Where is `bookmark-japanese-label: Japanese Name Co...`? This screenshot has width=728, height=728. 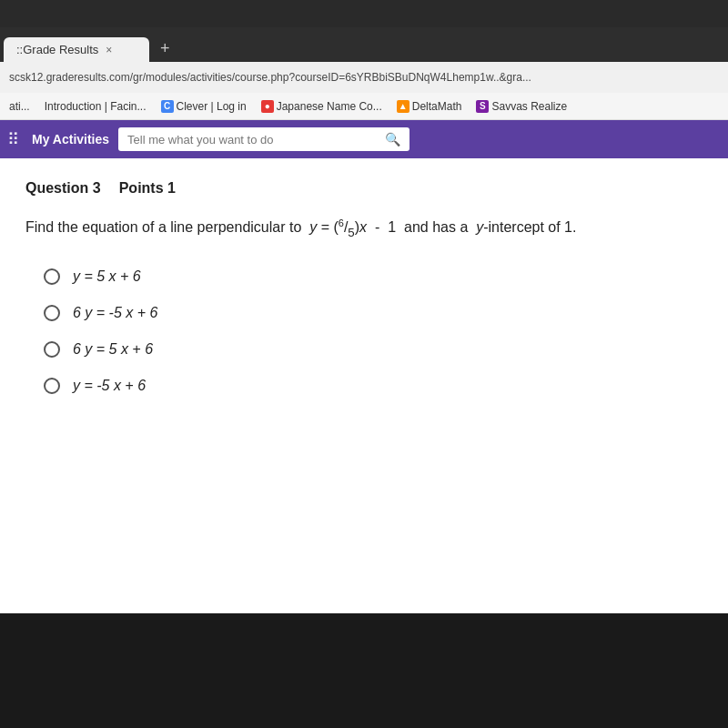 bookmark-japanese-label: Japanese Name Co... is located at coordinates (329, 106).